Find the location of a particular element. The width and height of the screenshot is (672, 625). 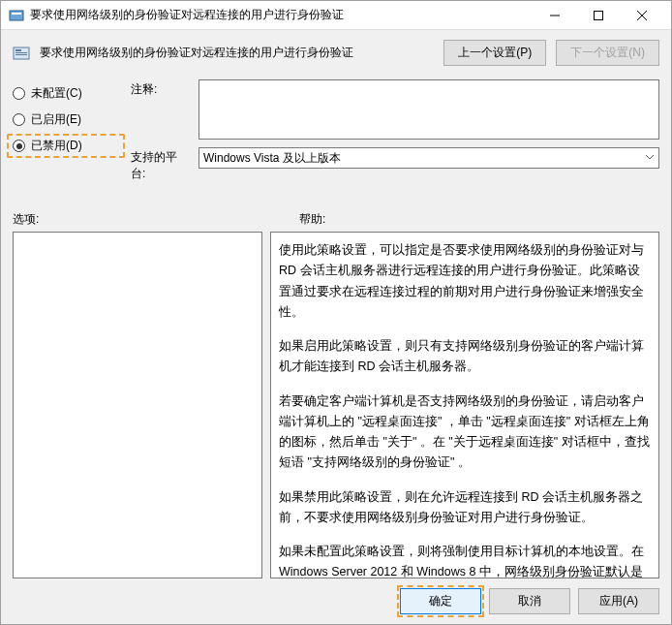

comment-label: 注释: is located at coordinates (160, 109).